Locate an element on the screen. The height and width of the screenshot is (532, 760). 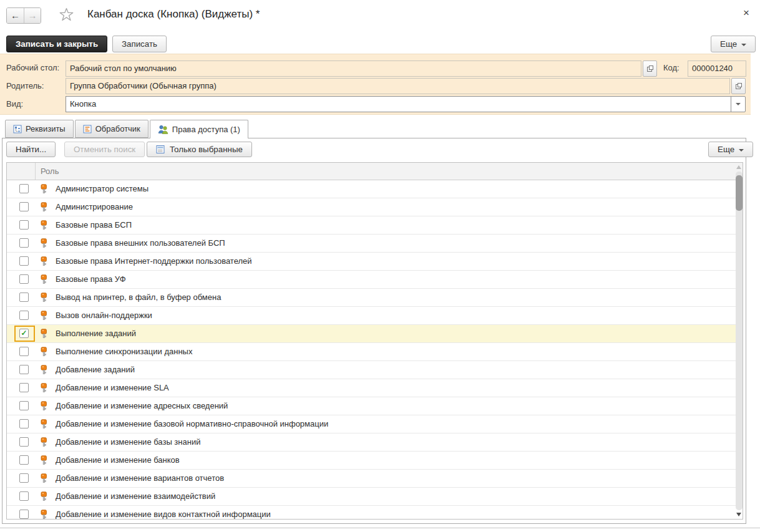
table-row: Администрирование is located at coordinates (371, 207).